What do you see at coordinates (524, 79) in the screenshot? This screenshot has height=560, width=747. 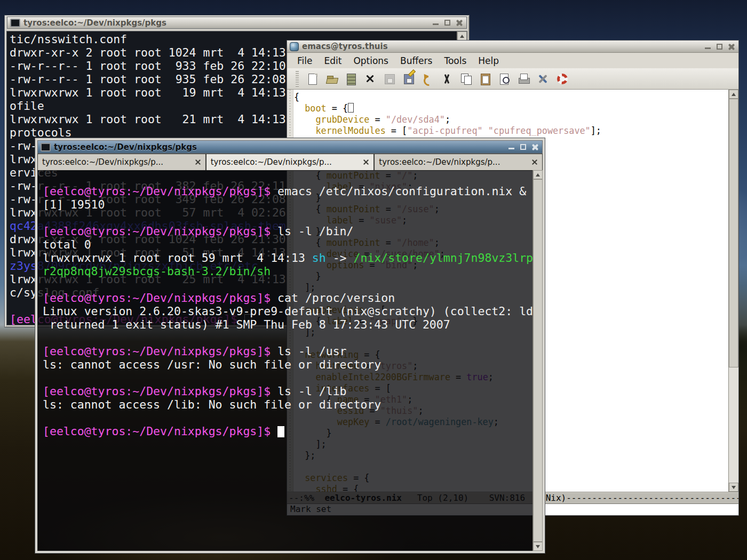 I see `print-icon` at bounding box center [524, 79].